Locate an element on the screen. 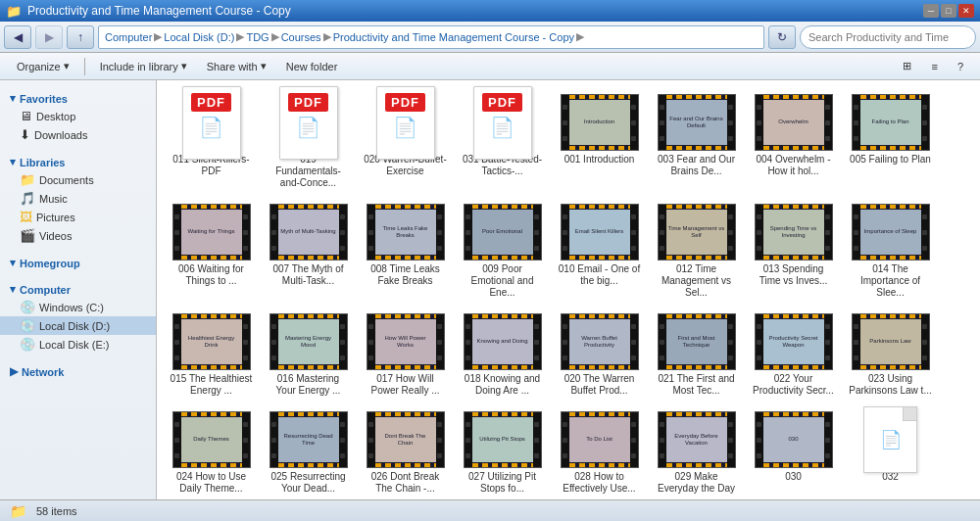 The width and height of the screenshot is (980, 521). window-controls: ─ □ ✕ is located at coordinates (949, 11).